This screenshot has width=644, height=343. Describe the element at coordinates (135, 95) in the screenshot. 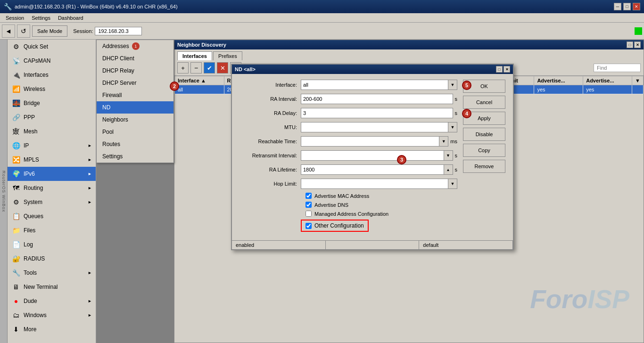

I see `submenu-firewall: Firewall` at that location.